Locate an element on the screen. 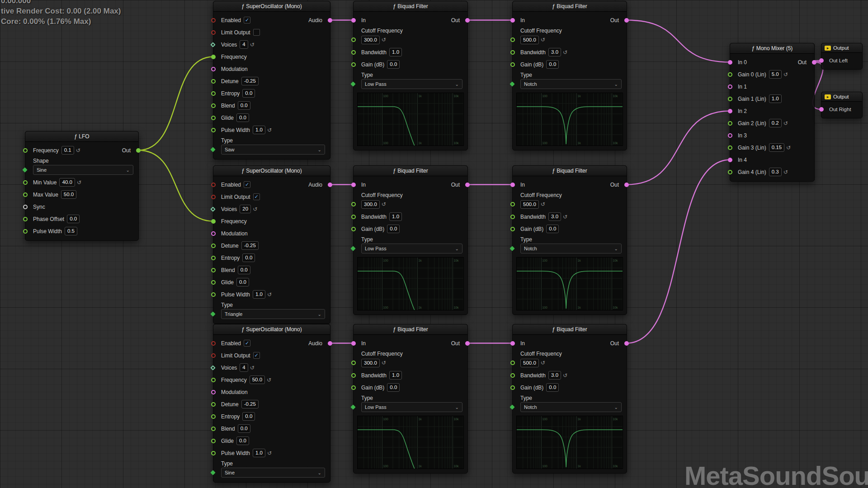  node-header-mixer: ƒ Mono Mixer (5) is located at coordinates (772, 49).